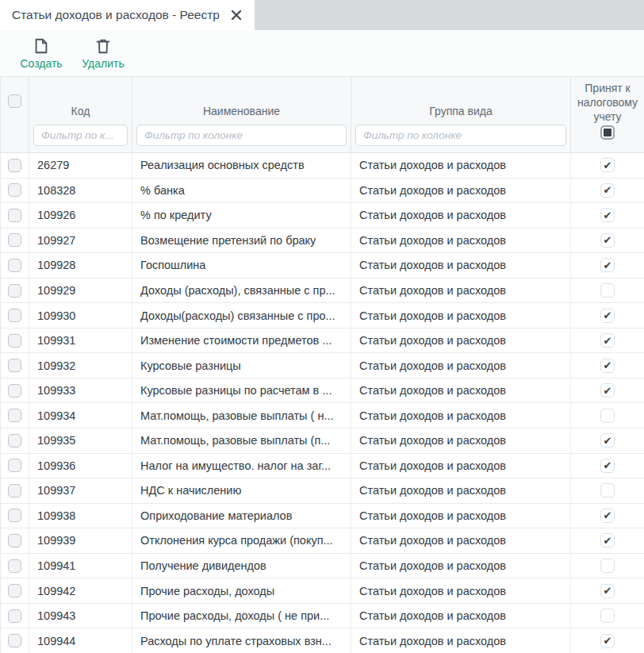 The image size is (644, 653). I want to click on row-name: Мат.помощь, разовые выплаты (п..., so click(242, 441).